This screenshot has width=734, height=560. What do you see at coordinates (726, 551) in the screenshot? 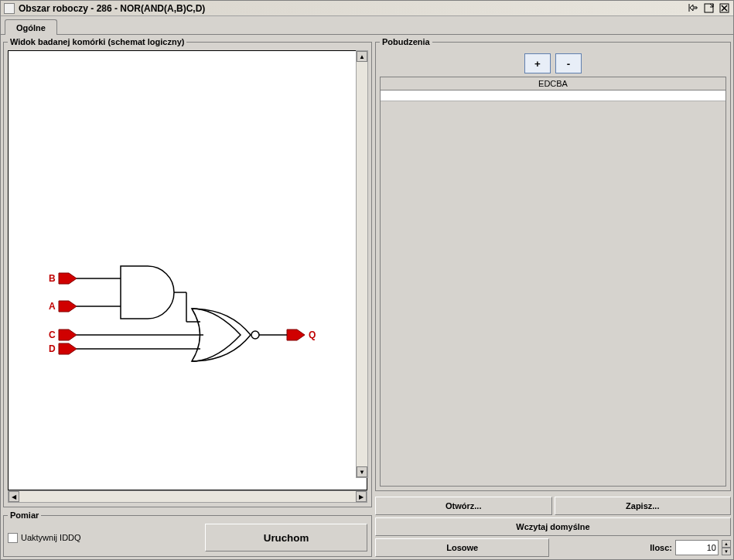
I see `count-down-icon: ▼` at bounding box center [726, 551].